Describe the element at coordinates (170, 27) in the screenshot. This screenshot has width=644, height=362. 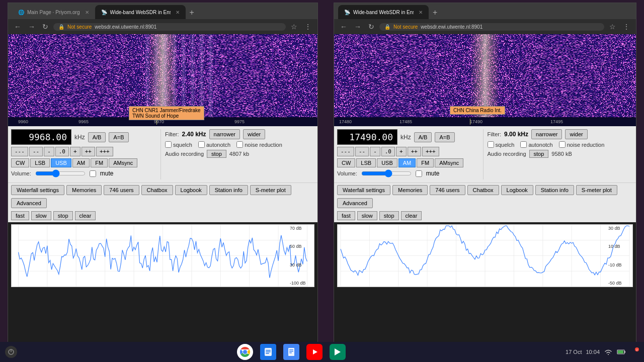
I see `url-box-left: 🔒 Not secure websdr.ewi.utwente.nl:8901` at that location.